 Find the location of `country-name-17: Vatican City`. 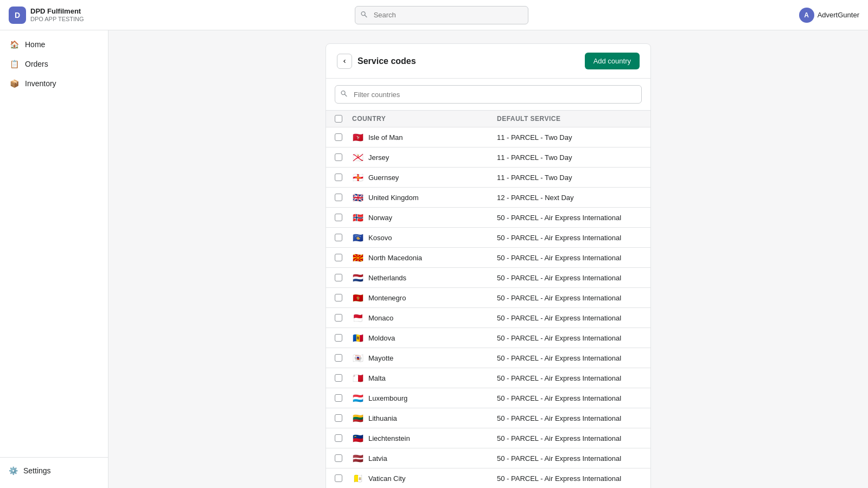

country-name-17: Vatican City is located at coordinates (387, 478).